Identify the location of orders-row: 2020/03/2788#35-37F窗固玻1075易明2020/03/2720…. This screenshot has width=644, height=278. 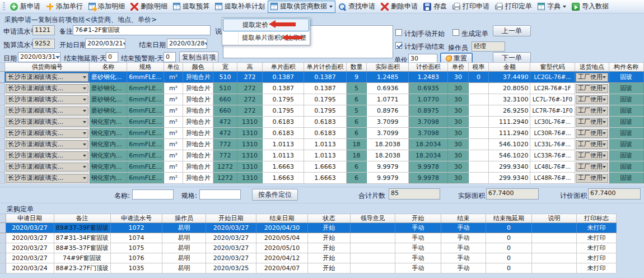
(308, 248).